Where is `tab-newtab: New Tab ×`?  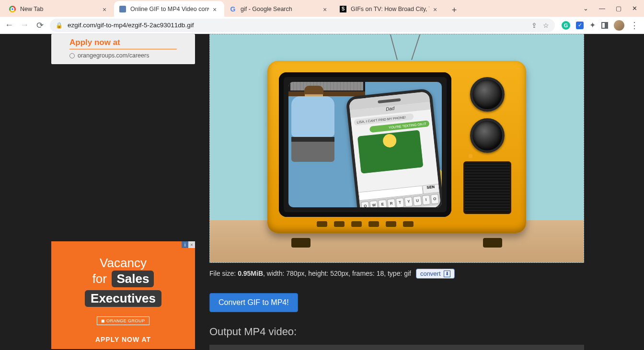 tab-newtab: New Tab × is located at coordinates (59, 9).